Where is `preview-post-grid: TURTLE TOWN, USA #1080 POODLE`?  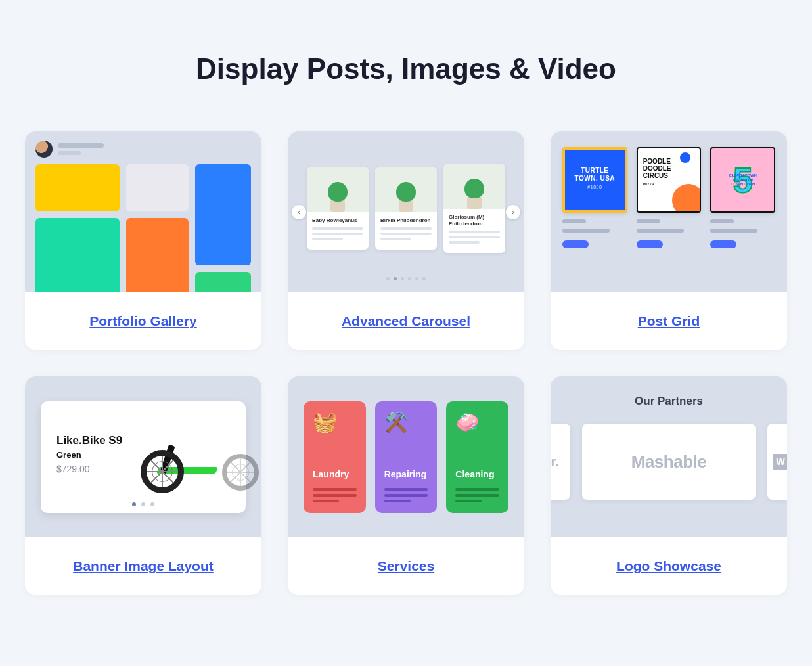
preview-post-grid: TURTLE TOWN, USA #1080 POODLE is located at coordinates (669, 211).